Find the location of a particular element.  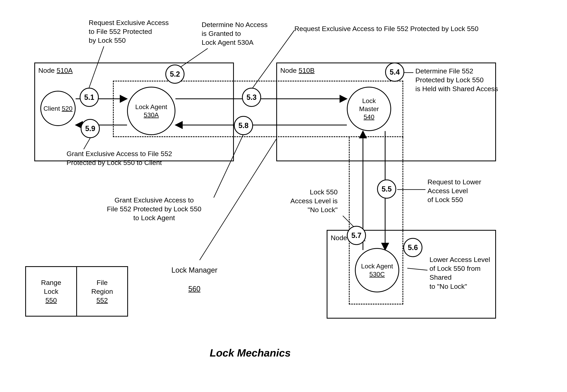

step-5-7: 5.7 is located at coordinates (356, 236).